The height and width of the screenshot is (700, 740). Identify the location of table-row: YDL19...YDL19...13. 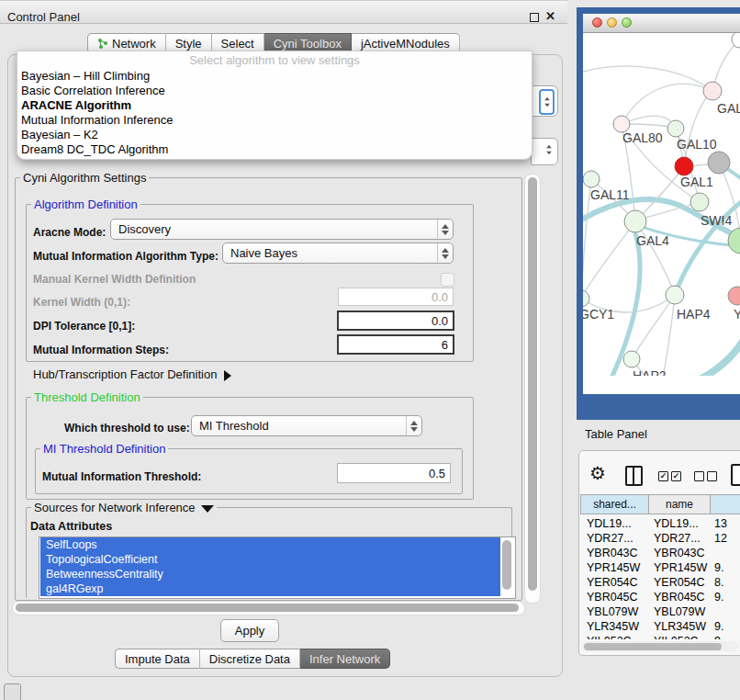
(660, 524).